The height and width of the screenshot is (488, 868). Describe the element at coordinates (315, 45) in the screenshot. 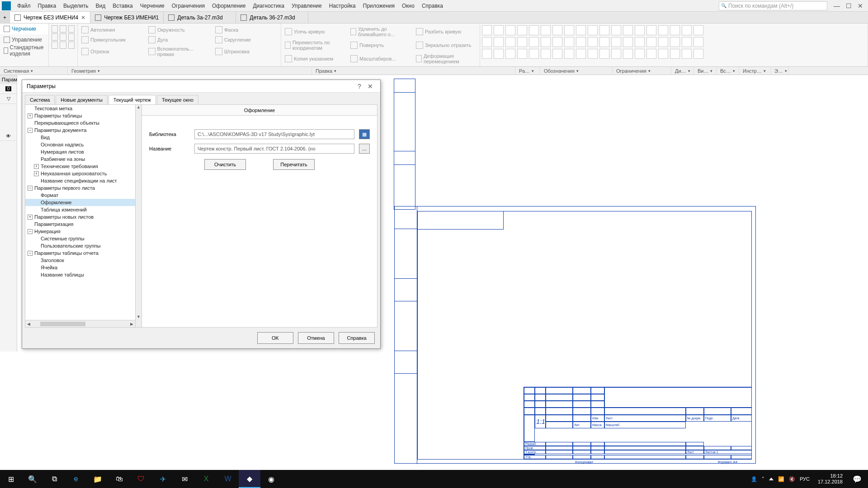

I see `ribbon-cmd: Переместить по координатам` at that location.